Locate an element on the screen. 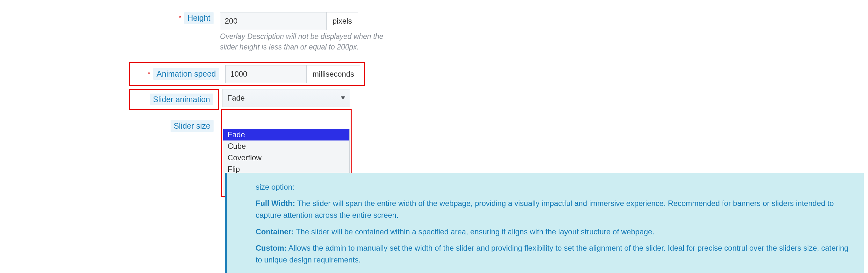 This screenshot has width=868, height=273. slider-animation-label-highlight: Slider animation is located at coordinates (174, 100).